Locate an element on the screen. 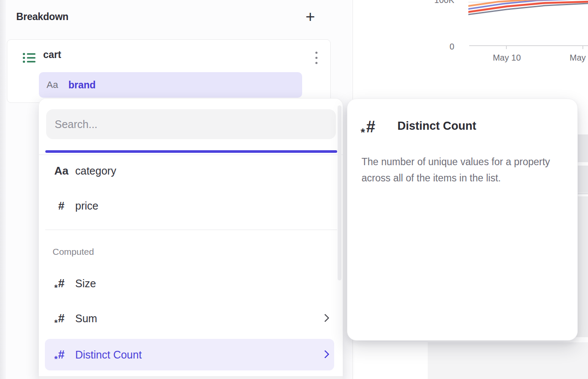 The height and width of the screenshot is (379, 588). dropdown-item-category: Aa category is located at coordinates (191, 171).